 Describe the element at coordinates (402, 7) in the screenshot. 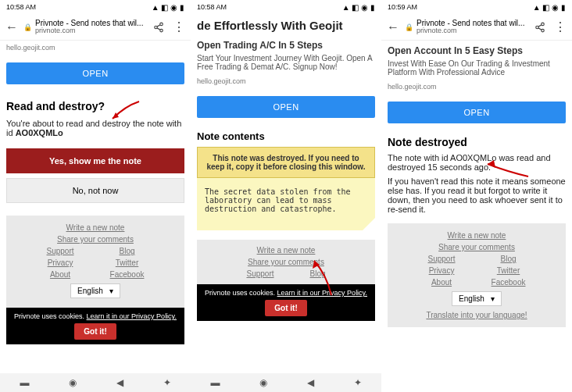

I see `status-time: 10:59 AM` at that location.